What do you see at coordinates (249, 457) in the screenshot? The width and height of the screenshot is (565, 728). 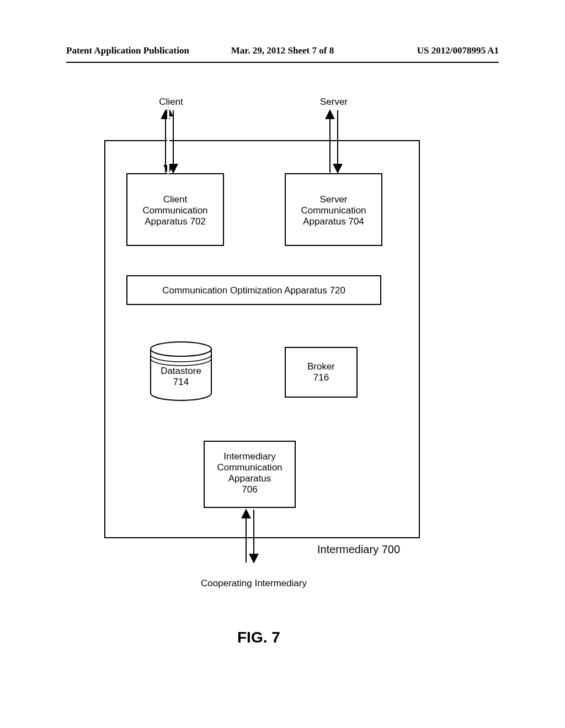 I see `inter-comm-line1: Intermediary` at bounding box center [249, 457].